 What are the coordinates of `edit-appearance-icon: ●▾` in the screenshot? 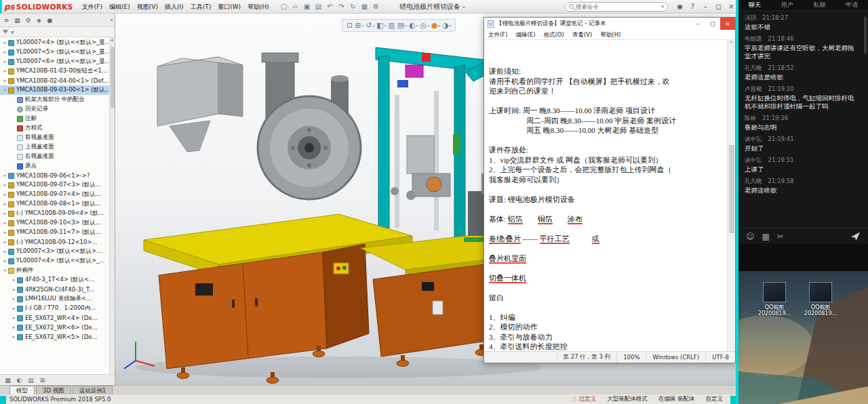 It's located at (435, 26).